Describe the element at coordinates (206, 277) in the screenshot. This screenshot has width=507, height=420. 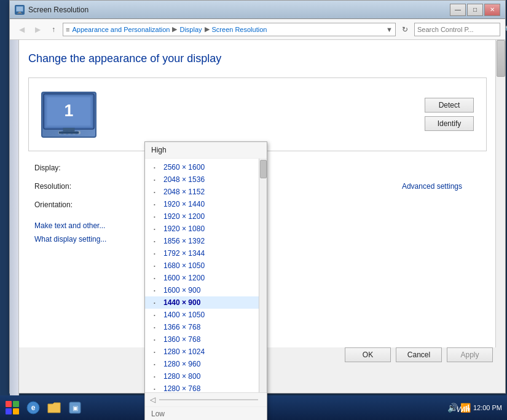
I see `resolution-list: •2560 × 1600•2048 × 1536•2048 × 1152•192…` at that location.